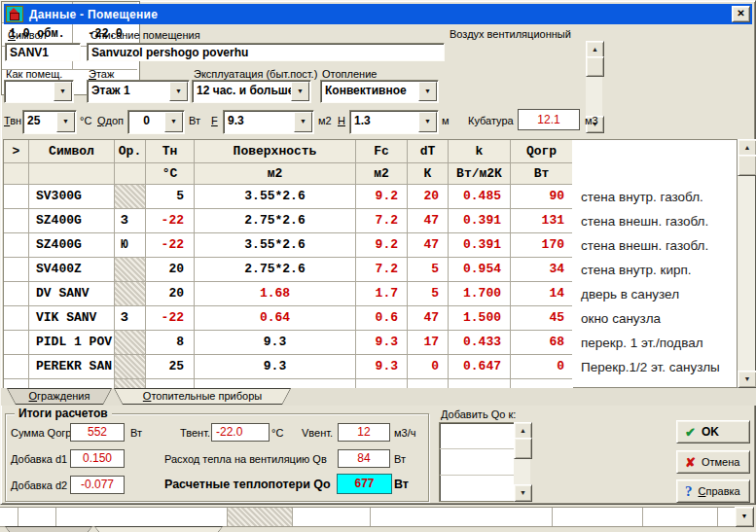 Image resolution: width=756 pixels, height=532 pixels. Describe the element at coordinates (522, 462) in the screenshot. I see `add-qo-scrollbar: ▲ ▼` at that location.